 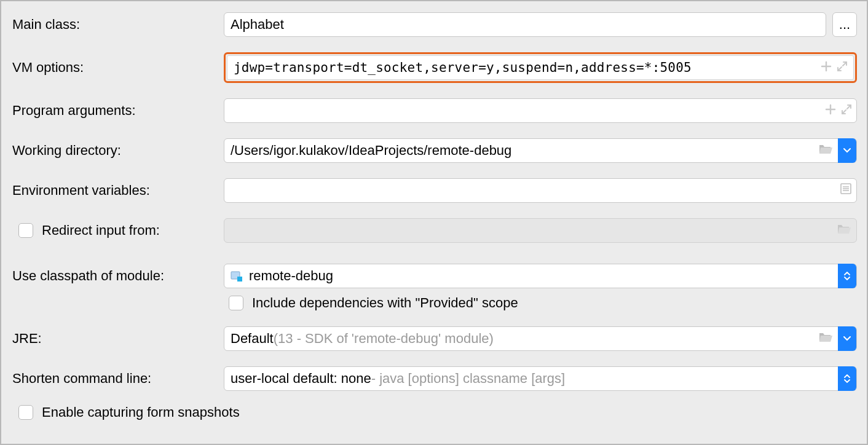 What do you see at coordinates (540, 379) in the screenshot?
I see `shorten-command-line-select: user-local default: none - java [options…` at bounding box center [540, 379].